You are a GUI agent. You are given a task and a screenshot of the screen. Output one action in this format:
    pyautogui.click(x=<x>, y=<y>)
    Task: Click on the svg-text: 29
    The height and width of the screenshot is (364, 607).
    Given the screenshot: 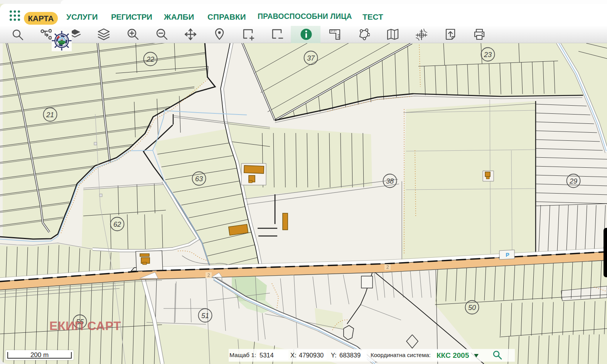 What is the action you would take?
    pyautogui.click(x=573, y=181)
    